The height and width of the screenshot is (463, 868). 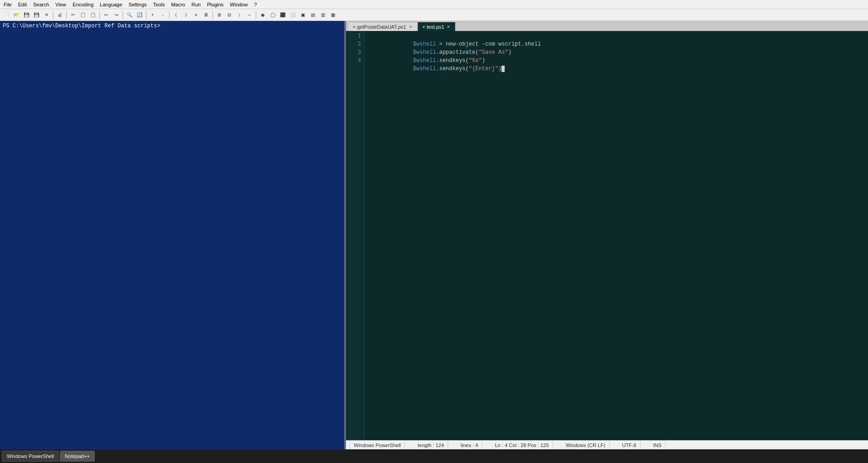 What do you see at coordinates (186, 15) in the screenshot?
I see `toolbar-b2: ⟩` at bounding box center [186, 15].